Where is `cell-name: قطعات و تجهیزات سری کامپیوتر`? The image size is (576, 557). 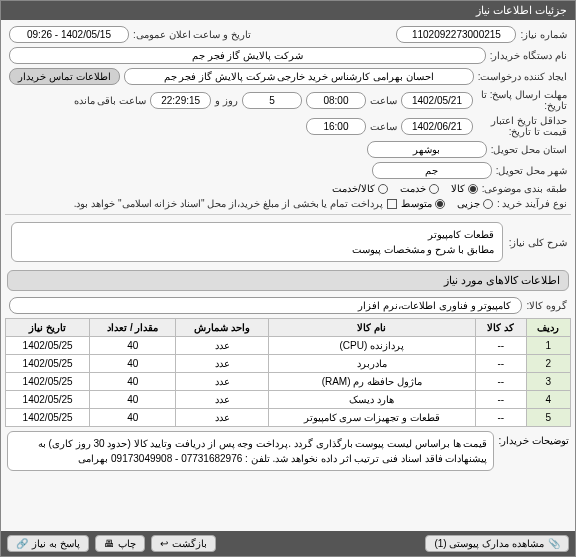 cell-name: قطعات و تجهیزات سری کامپیوتر is located at coordinates (372, 418).